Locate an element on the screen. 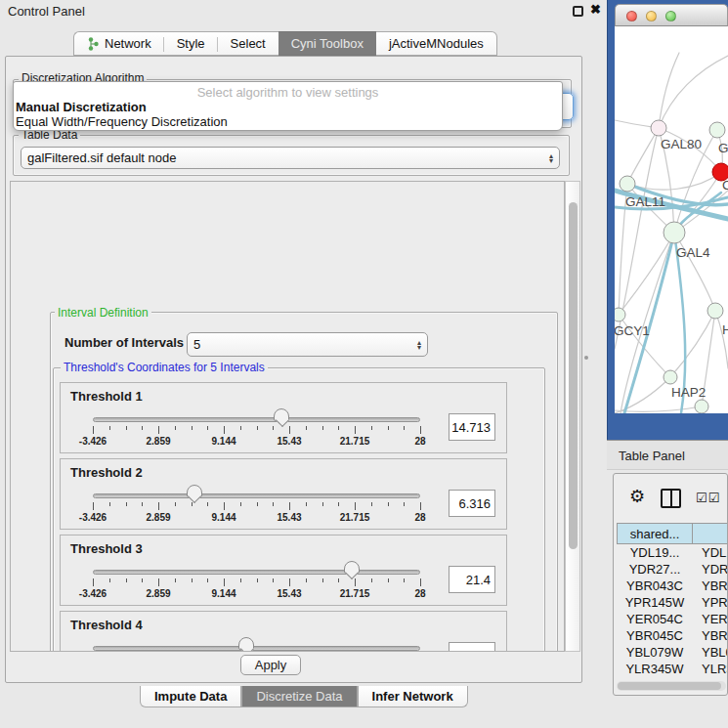  threshold-panel-2: Threshold 2-3.4262.8599.14415.4321.71528 is located at coordinates (283, 494).